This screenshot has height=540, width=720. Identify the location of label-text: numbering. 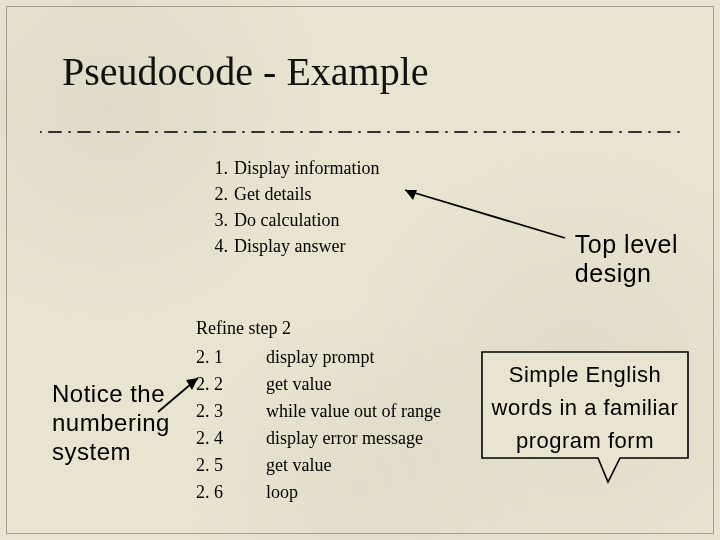
(111, 424).